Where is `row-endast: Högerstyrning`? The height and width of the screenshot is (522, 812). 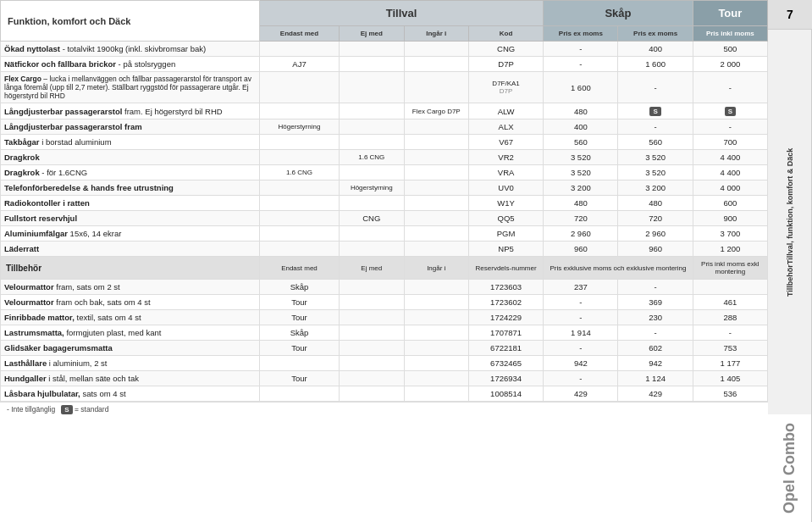
row-endast: Högerstyrning is located at coordinates (299, 127).